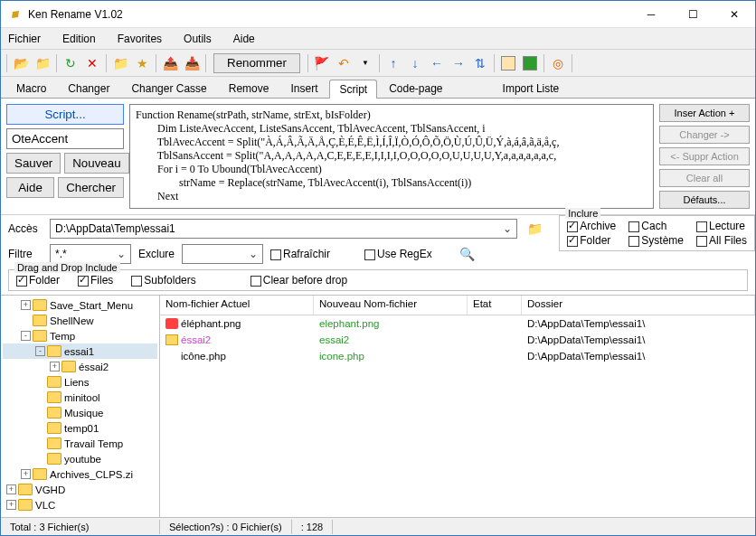  What do you see at coordinates (353, 89) in the screenshot?
I see `tab-script: Script` at bounding box center [353, 89].